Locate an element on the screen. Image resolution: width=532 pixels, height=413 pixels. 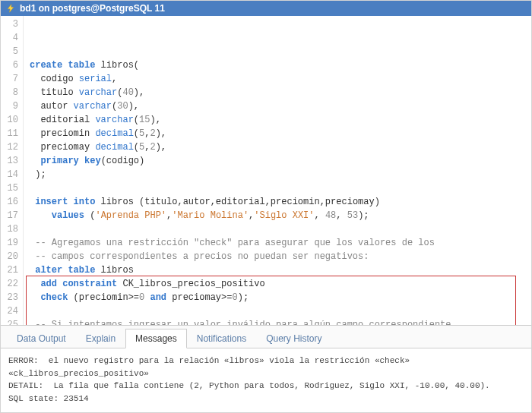
code-line: values ('Aprenda PHP','Mario Molina','Si… is located at coordinates (280, 216).